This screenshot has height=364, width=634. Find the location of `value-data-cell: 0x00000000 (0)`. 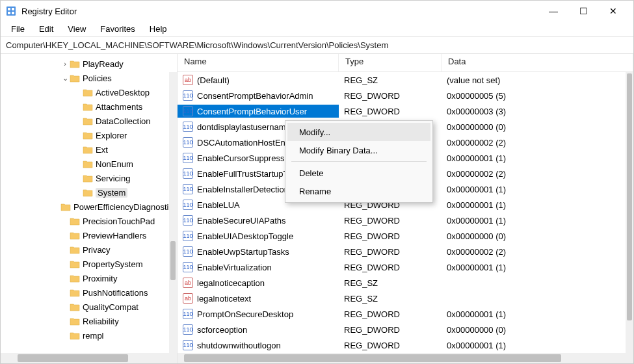

value-data-cell: 0x00000000 (0) is located at coordinates (537, 237).